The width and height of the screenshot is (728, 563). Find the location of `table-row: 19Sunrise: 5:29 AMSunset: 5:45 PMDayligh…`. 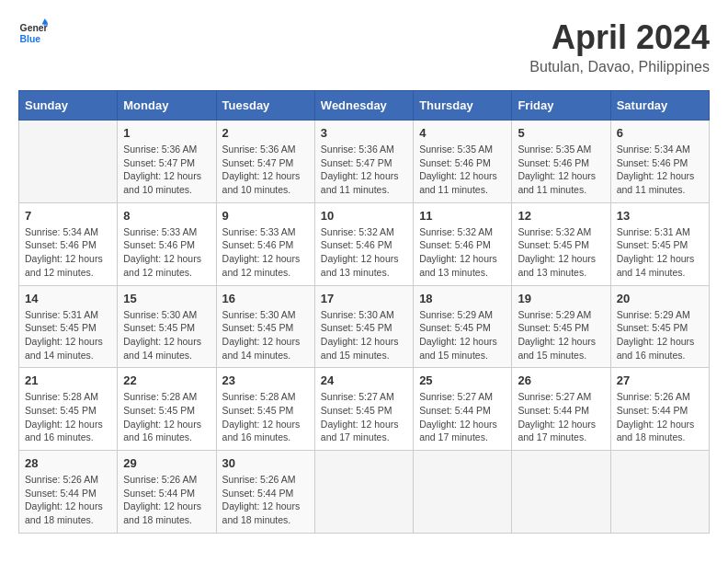

table-row: 19Sunrise: 5:29 AMSunset: 5:45 PMDayligh… is located at coordinates (561, 327).